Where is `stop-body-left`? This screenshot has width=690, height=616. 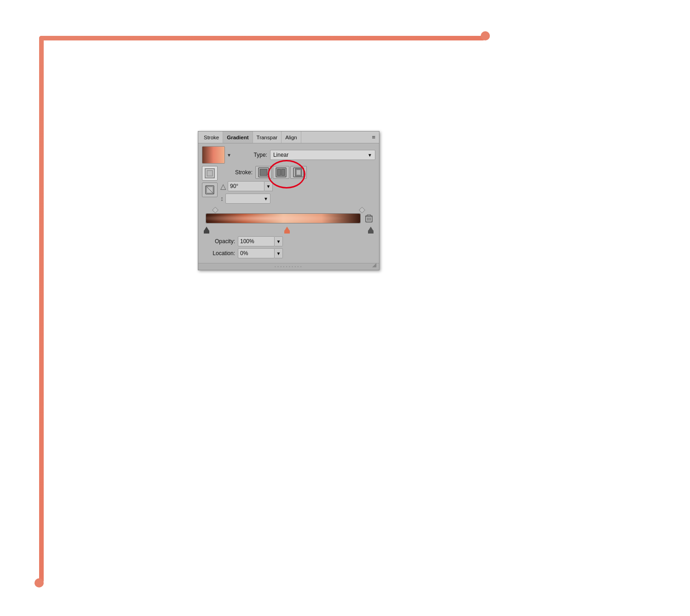
stop-body-left is located at coordinates (207, 232).